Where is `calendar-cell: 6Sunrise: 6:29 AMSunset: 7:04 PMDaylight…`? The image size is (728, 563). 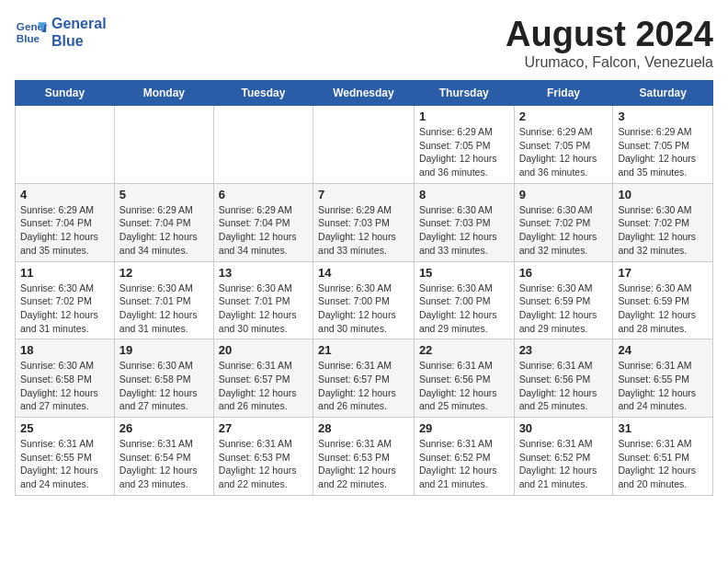 calendar-cell: 6Sunrise: 6:29 AMSunset: 7:04 PMDaylight… is located at coordinates (263, 223).